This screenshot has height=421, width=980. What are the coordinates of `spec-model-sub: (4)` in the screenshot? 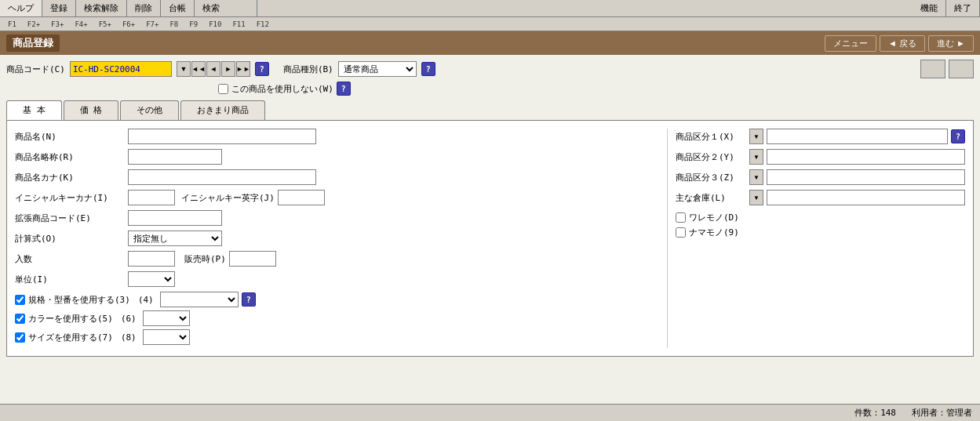 It's located at (146, 299).